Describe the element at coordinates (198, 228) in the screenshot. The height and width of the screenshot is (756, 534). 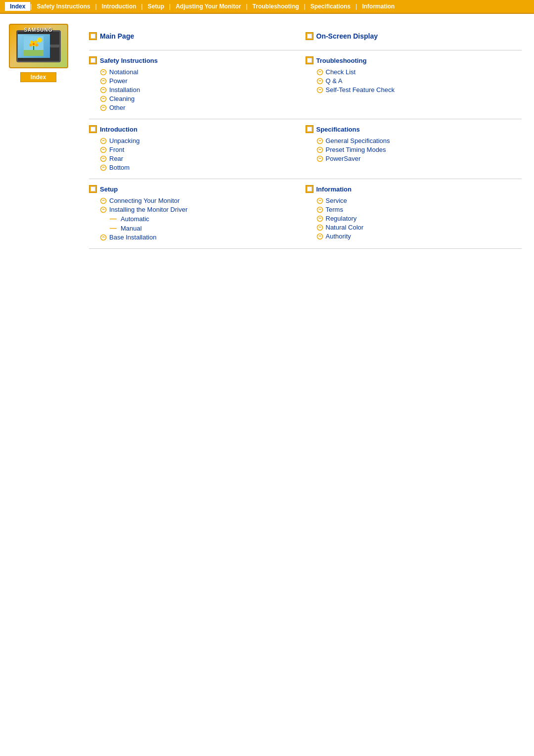
I see `list-item: —Manual` at that location.